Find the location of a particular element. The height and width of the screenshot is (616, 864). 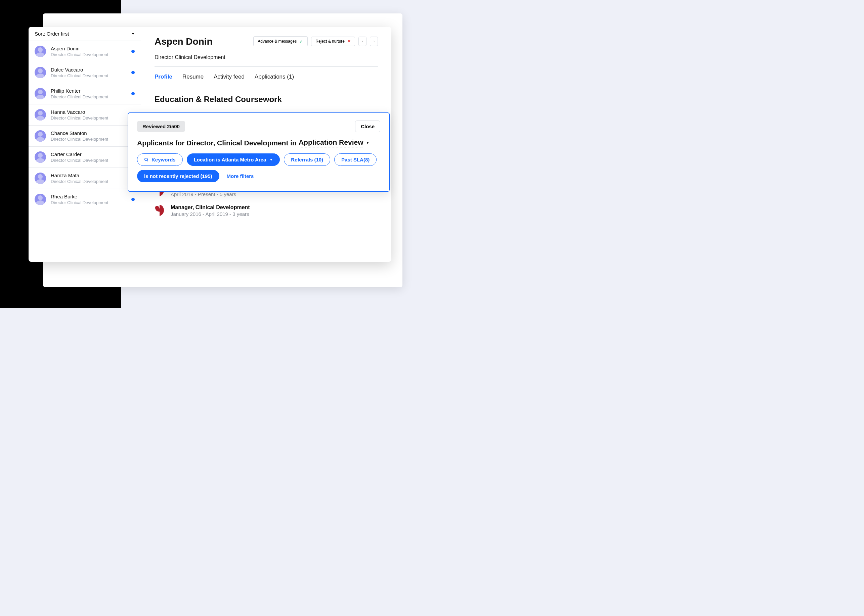

tab-applications: Applications (1) is located at coordinates (274, 77).